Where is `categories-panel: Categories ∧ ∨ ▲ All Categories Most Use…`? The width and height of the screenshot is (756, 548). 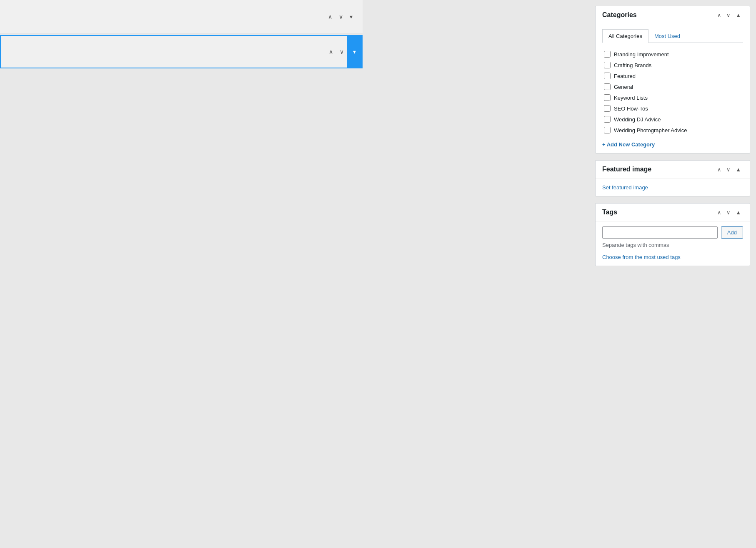
categories-panel: Categories ∧ ∨ ▲ All Categories Most Use… is located at coordinates (673, 80).